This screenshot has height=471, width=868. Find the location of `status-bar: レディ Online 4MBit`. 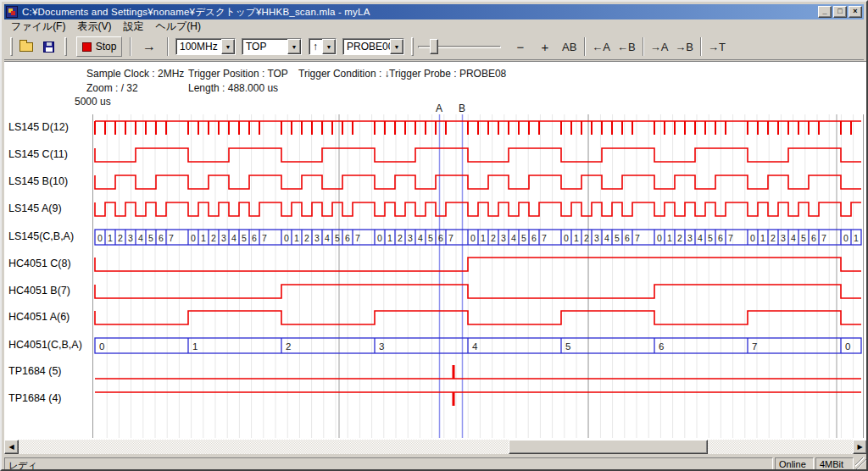

status-bar: レディ Online 4MBit is located at coordinates (436, 463).